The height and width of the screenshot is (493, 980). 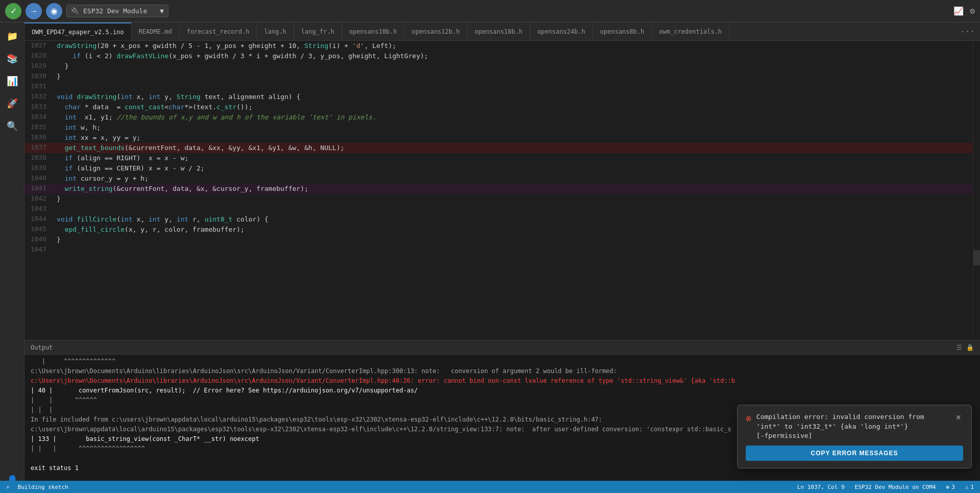 What do you see at coordinates (972, 11) in the screenshot?
I see `preferences-icon: ⚙` at bounding box center [972, 11].